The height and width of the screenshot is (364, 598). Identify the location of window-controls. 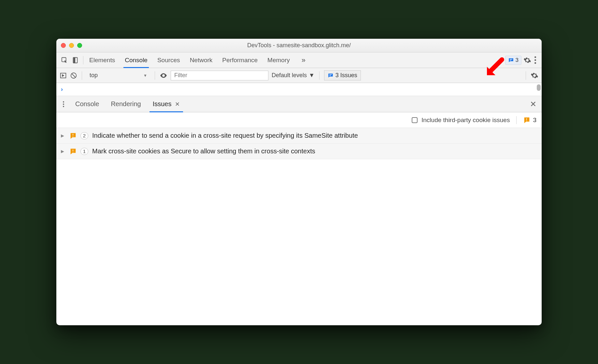
(69, 46).